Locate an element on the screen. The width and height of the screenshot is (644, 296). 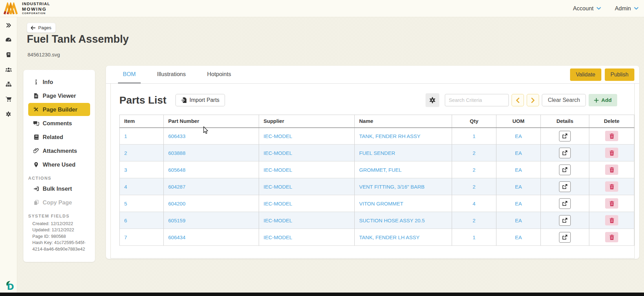
part-number-cell: 606433 is located at coordinates (211, 136).